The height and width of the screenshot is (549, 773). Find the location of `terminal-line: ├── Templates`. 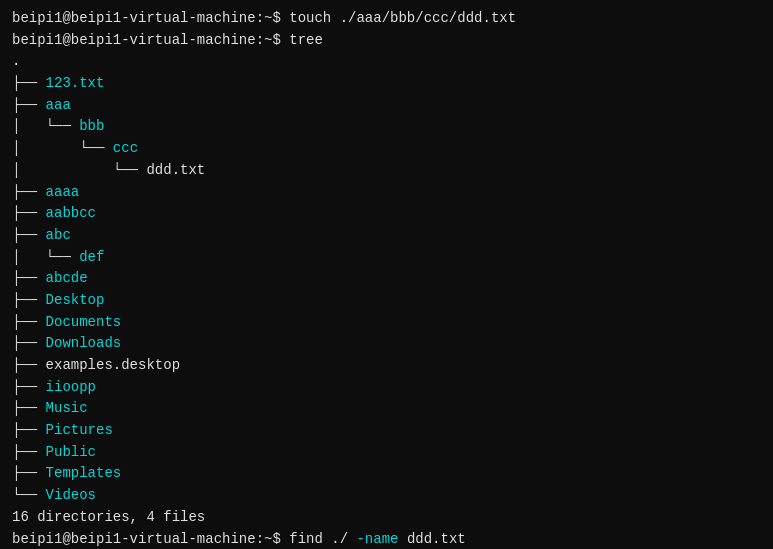

terminal-line: ├── Templates is located at coordinates (386, 474).